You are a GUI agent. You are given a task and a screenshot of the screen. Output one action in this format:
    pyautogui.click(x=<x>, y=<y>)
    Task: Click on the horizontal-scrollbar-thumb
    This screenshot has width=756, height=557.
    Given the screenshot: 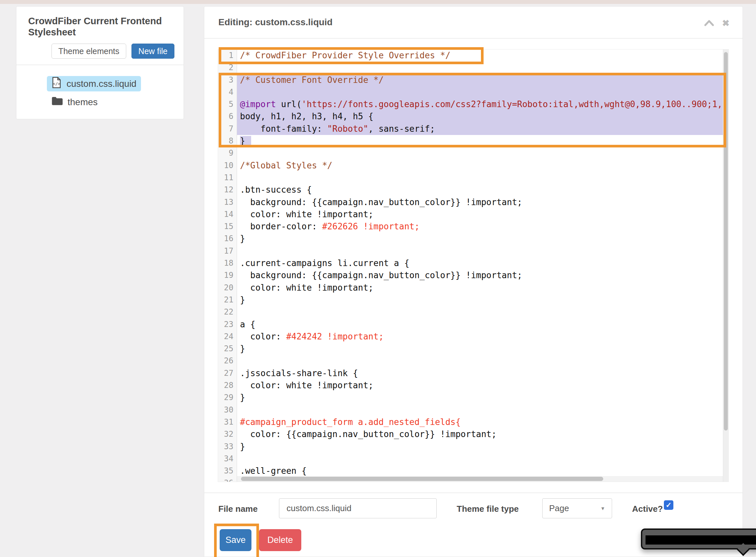 What is the action you would take?
    pyautogui.click(x=422, y=479)
    